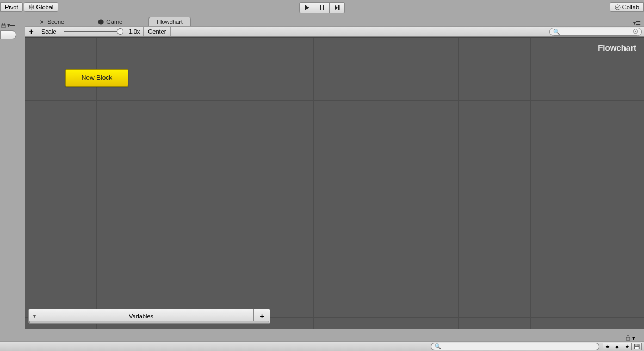 The height and width of the screenshot is (351, 644). I want to click on center-button: Center, so click(157, 32).